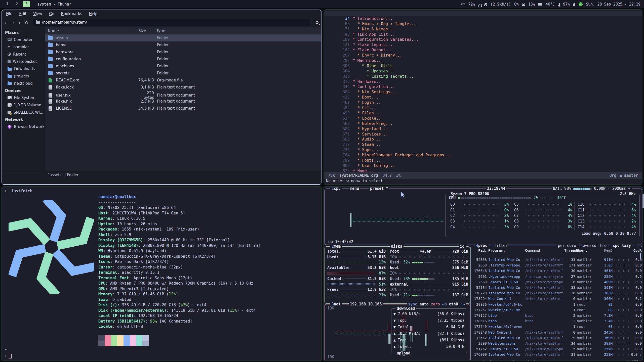  I want to click on col-pid: Pid:, so click(480, 252).